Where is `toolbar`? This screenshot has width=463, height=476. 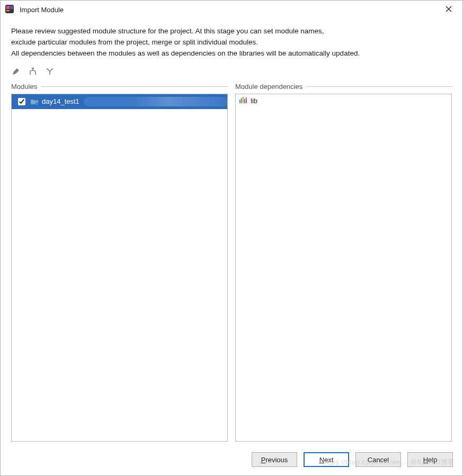
toolbar is located at coordinates (232, 70).